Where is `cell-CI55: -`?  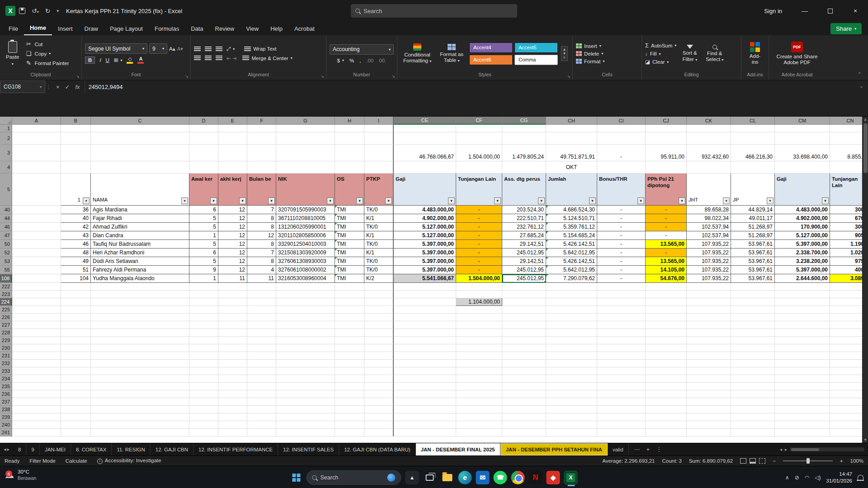
cell-CI55: - is located at coordinates (621, 270).